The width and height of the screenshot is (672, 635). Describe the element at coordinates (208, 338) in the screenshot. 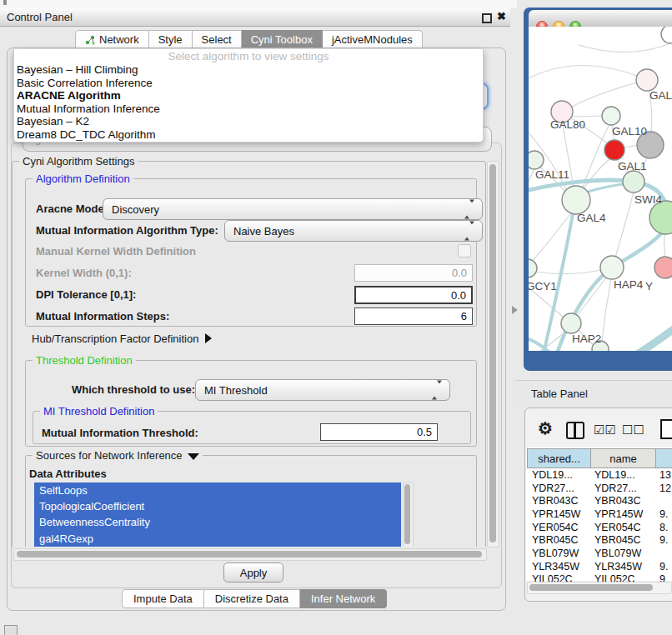

I see `expand-right-icon` at that location.